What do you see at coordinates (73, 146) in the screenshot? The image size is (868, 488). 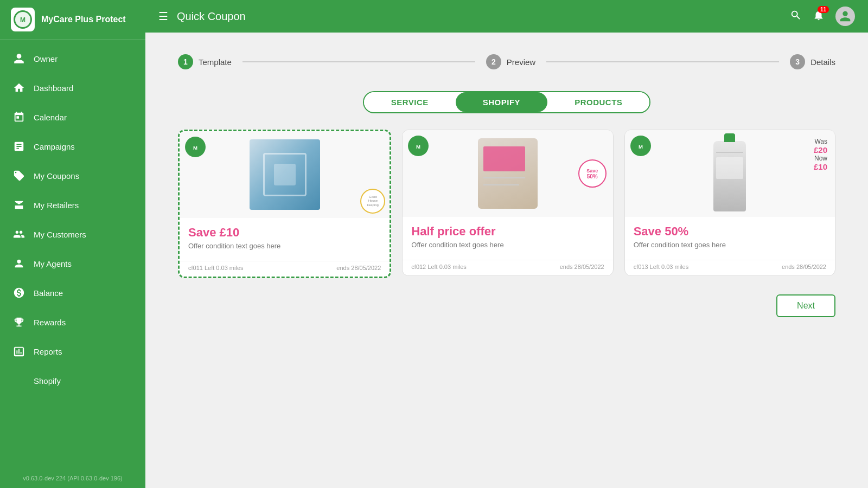 I see `sidebar-item-campaigns: Campaigns` at bounding box center [73, 146].